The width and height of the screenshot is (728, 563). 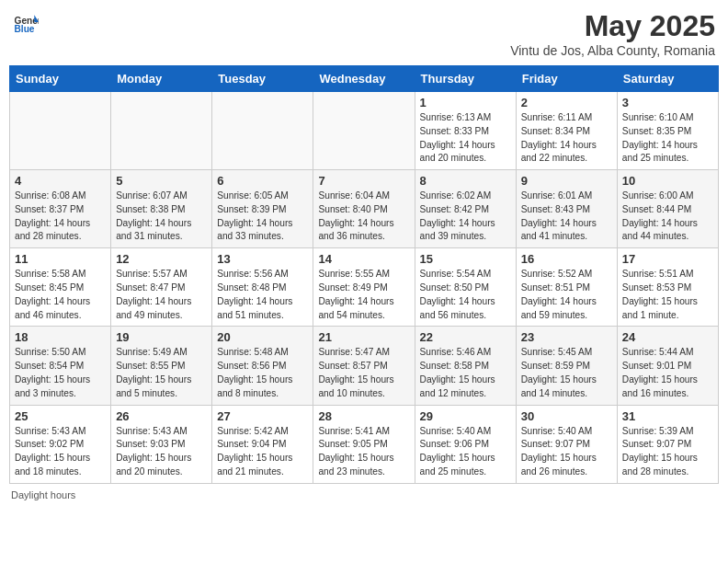 What do you see at coordinates (566, 210) in the screenshot?
I see `calendar-cell: 9Sunrise: 6:01 AM Sunset: 8:43 PM Daylig…` at bounding box center [566, 210].